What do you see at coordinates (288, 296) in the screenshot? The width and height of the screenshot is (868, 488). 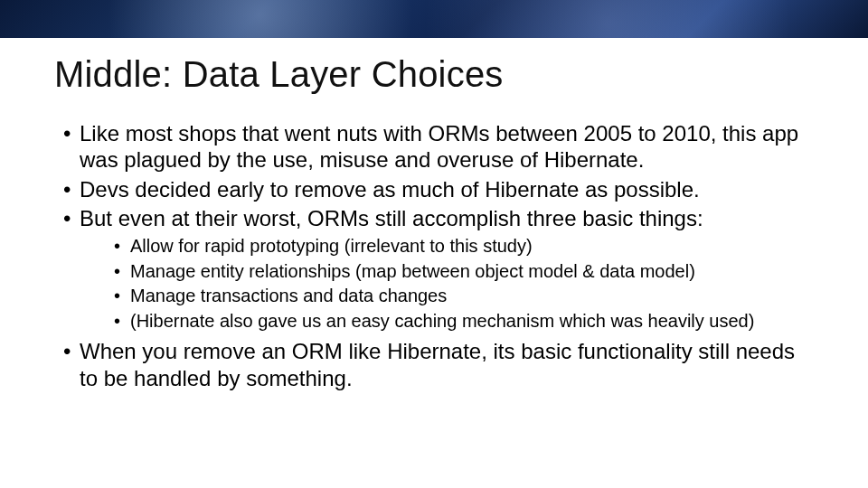 I see `bullet-text: Manage transactions and data changes` at bounding box center [288, 296].